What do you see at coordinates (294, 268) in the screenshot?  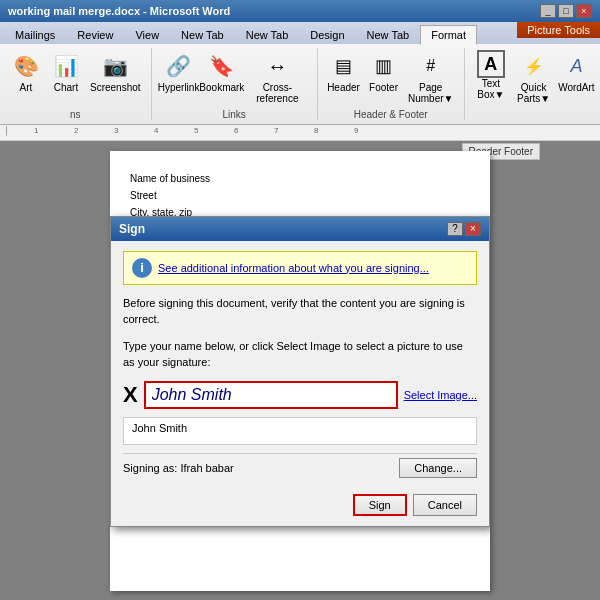 I see `info-link: See additional information about what yo…` at bounding box center [294, 268].